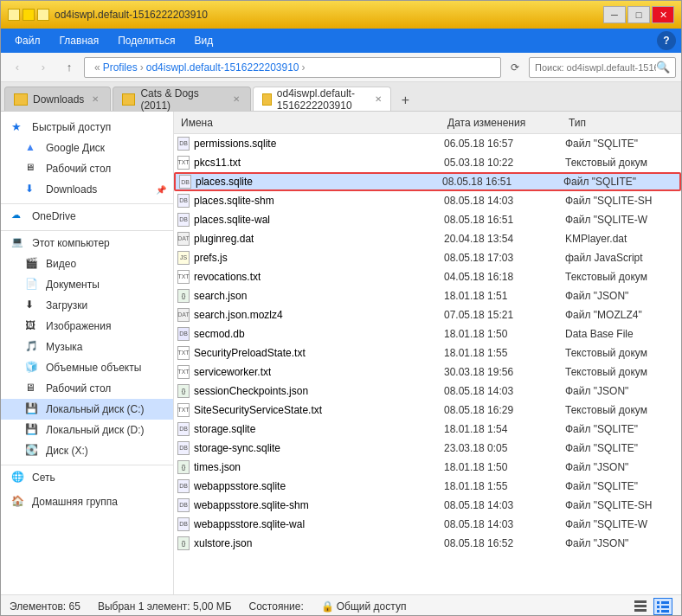 Image resolution: width=682 pixels, height=616 pixels. What do you see at coordinates (87, 216) in the screenshot?
I see `sidebar-item-onedrive: ☁ OneDrive` at bounding box center [87, 216].